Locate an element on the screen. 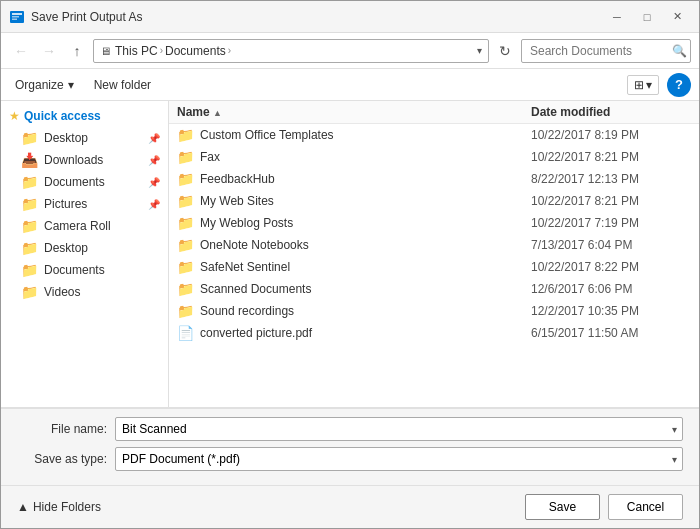 The image size is (700, 529). address-folder-icon: 🖥 is located at coordinates (106, 51).